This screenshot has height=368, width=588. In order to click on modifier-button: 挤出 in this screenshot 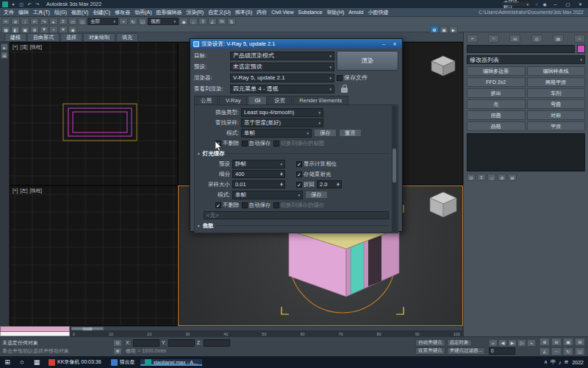, I will do `click(496, 93)`.